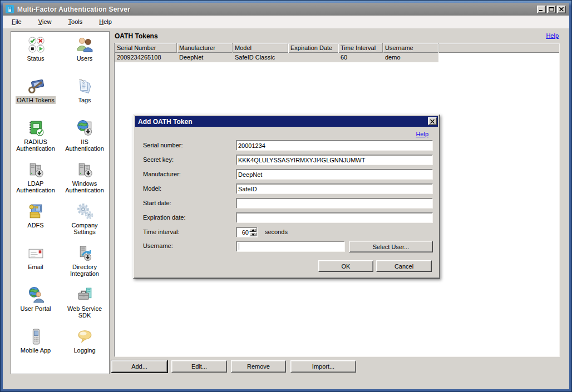 This screenshot has width=572, height=392. What do you see at coordinates (85, 265) in the screenshot?
I see `sidebar-item-directory-integration: Directory Integration` at bounding box center [85, 265].